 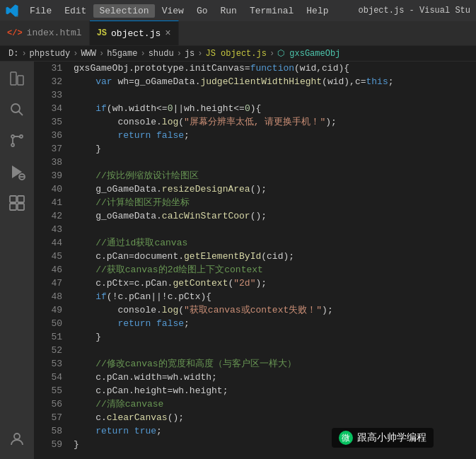 I want to click on code-line: //通过id获取canvas, so click(x=272, y=243).